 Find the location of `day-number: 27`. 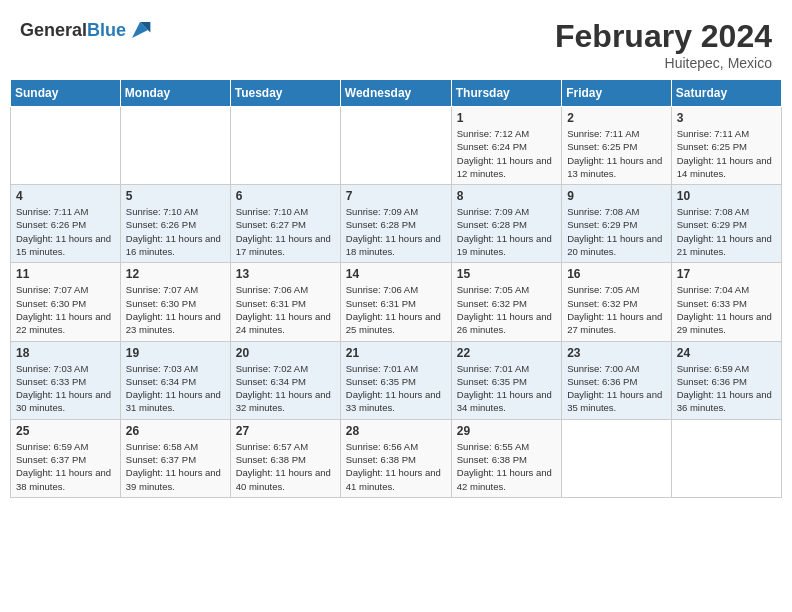

day-number: 27 is located at coordinates (286, 431).